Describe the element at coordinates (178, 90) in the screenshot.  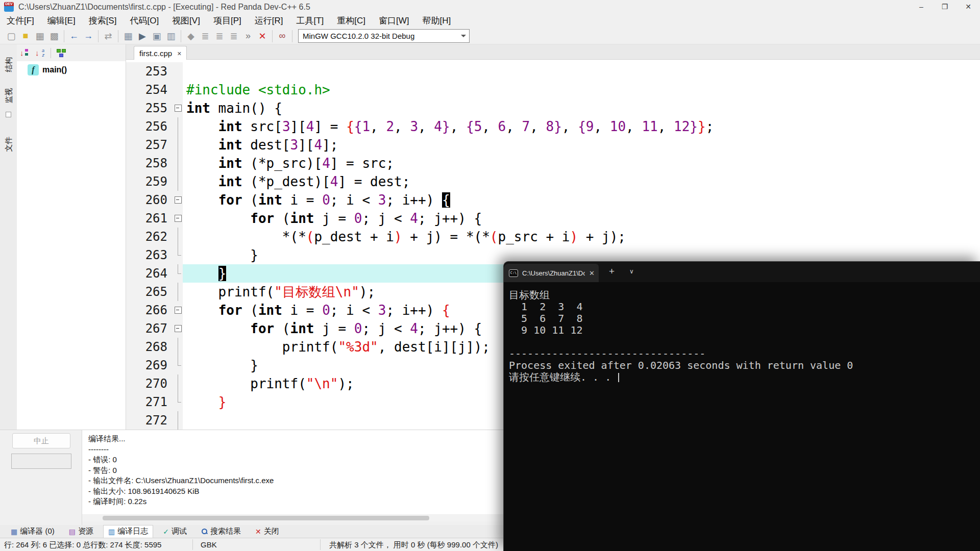
I see `fold-margin` at that location.